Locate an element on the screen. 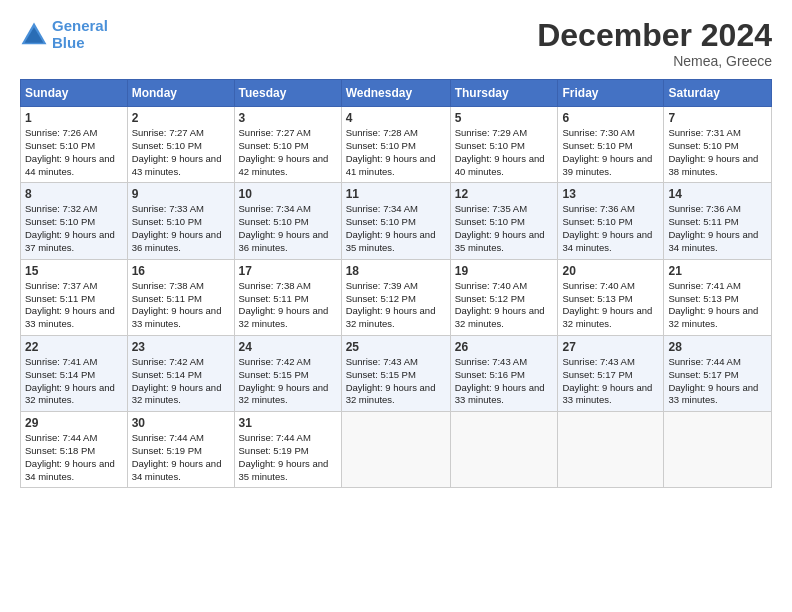 This screenshot has height=612, width=792. weekday-header: Saturday is located at coordinates (718, 94).